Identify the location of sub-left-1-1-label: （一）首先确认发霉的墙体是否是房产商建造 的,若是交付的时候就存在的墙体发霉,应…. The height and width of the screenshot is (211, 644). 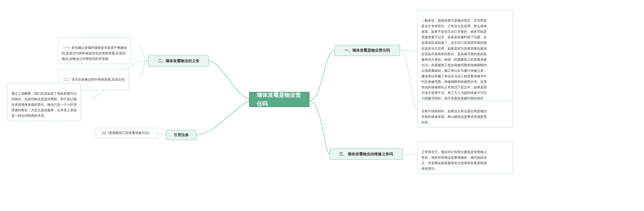
(94, 53).